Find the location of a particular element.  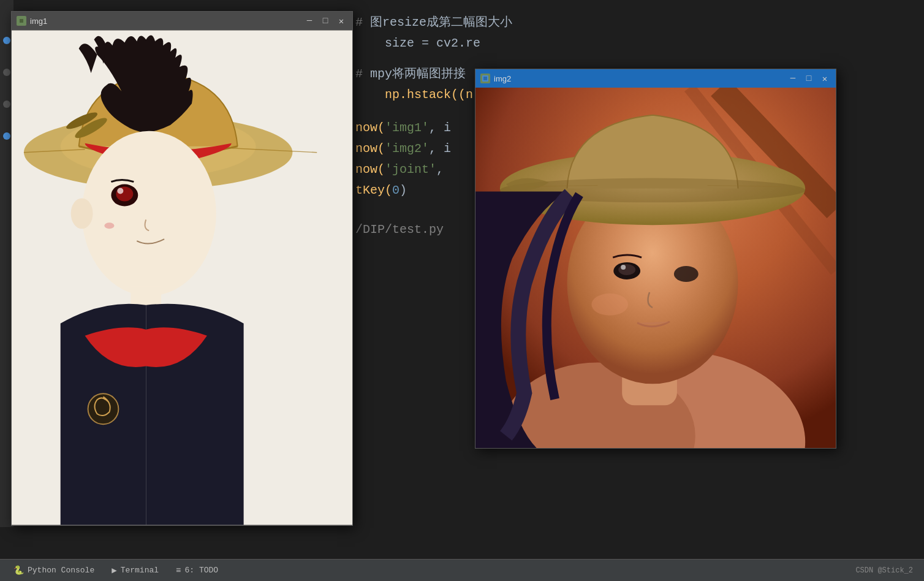

csdn-label: CSDN @Stick_2 is located at coordinates (884, 571).